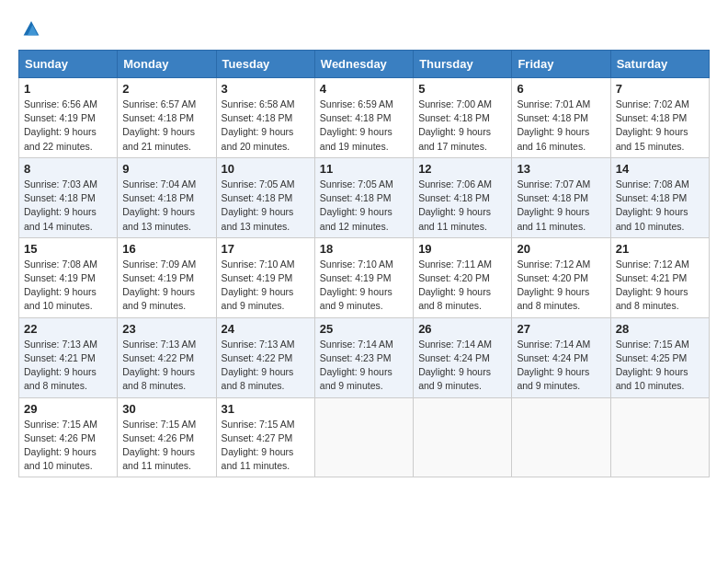 The height and width of the screenshot is (563, 728). Describe the element at coordinates (364, 64) in the screenshot. I see `calendar-header-row: SundayMondayTuesdayWednesdayThursdayFrid…` at that location.